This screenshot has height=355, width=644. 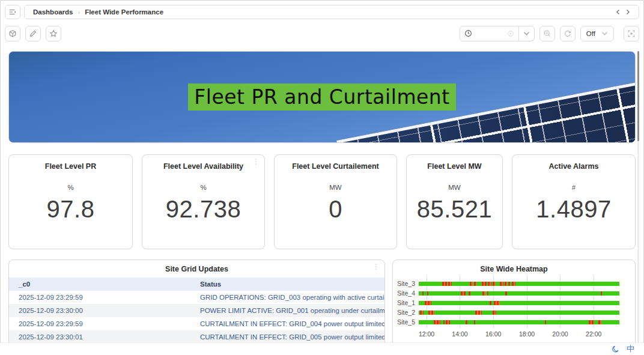 What do you see at coordinates (519, 335) in the screenshot?
I see `heatmap-axis: 12:0014:0016:0018:0020:0022:00` at bounding box center [519, 335].